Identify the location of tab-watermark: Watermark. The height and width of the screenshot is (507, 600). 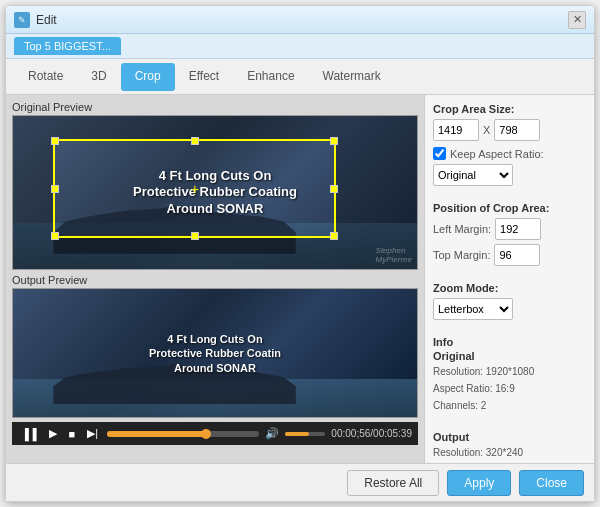
(352, 77).